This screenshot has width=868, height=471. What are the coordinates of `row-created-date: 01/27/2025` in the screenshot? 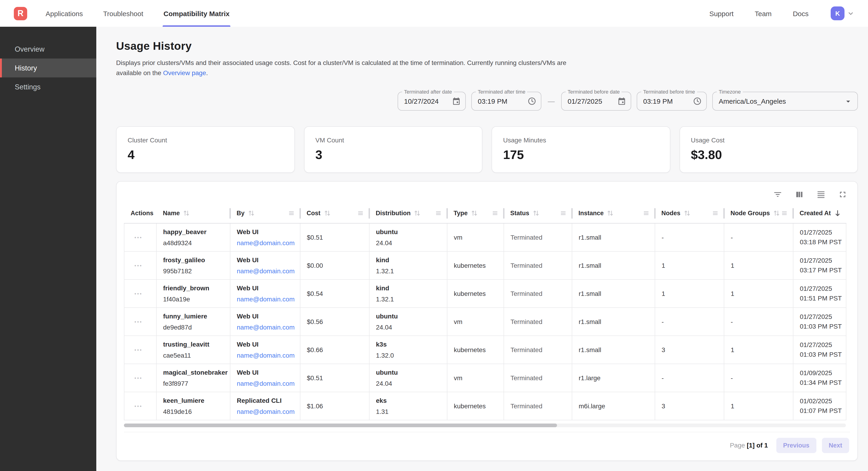 It's located at (821, 232).